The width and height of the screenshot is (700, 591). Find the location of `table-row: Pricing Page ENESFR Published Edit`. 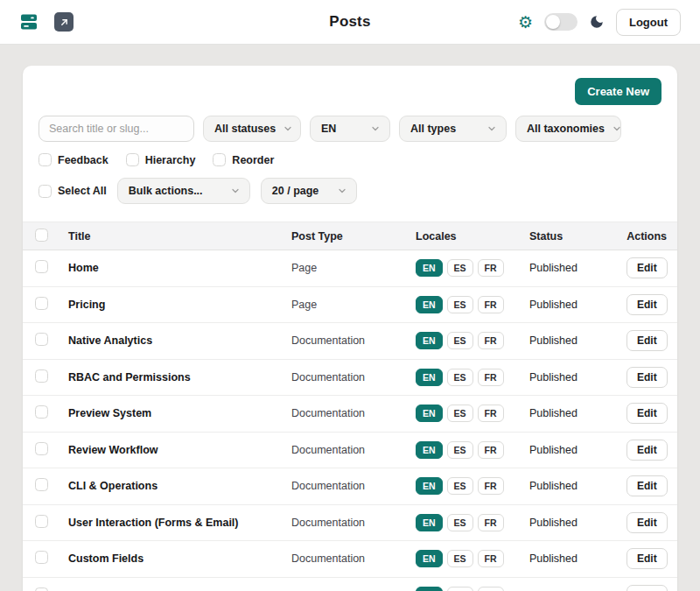

table-row: Pricing Page ENESFR Published Edit is located at coordinates (350, 306).